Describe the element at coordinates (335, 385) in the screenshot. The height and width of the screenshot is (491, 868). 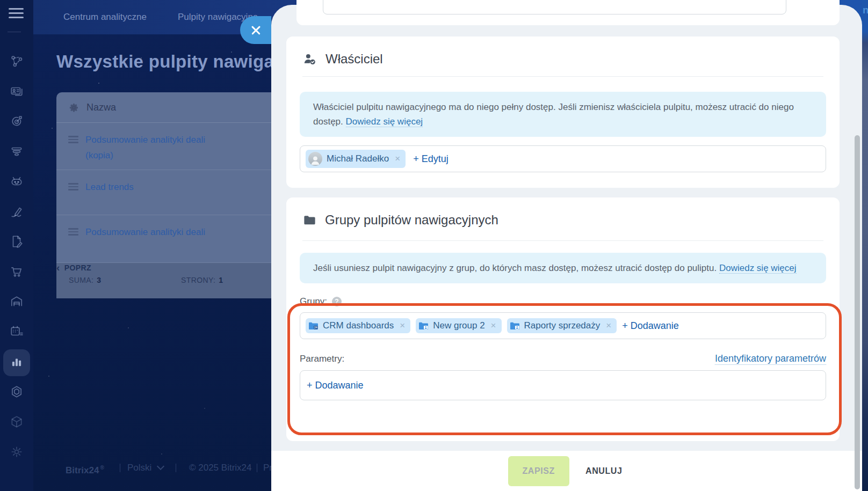
I see `add-parameter-link: + Dodawanie` at that location.